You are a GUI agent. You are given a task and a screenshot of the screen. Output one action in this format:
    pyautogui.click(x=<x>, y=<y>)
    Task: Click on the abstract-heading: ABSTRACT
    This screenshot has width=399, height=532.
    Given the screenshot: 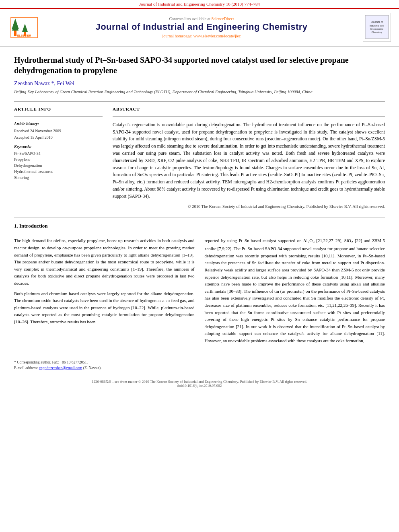 What is the action you would take?
    pyautogui.click(x=249, y=109)
    